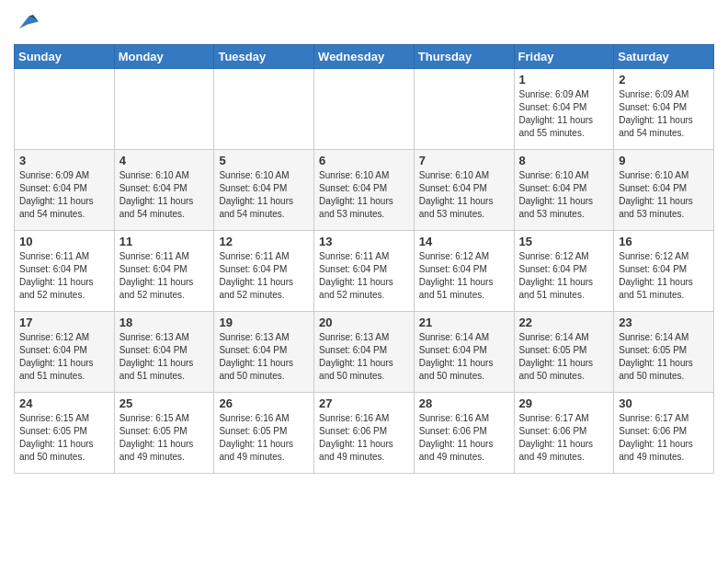 The height and width of the screenshot is (563, 728). Describe the element at coordinates (364, 403) in the screenshot. I see `day-number: 27` at that location.